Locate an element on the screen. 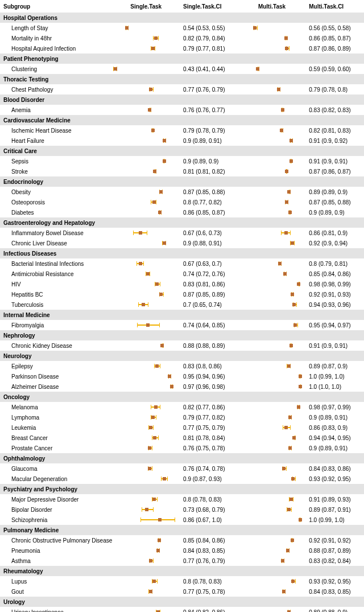 This screenshot has width=364, height=612. group-header: Internal Medicine is located at coordinates (182, 315).